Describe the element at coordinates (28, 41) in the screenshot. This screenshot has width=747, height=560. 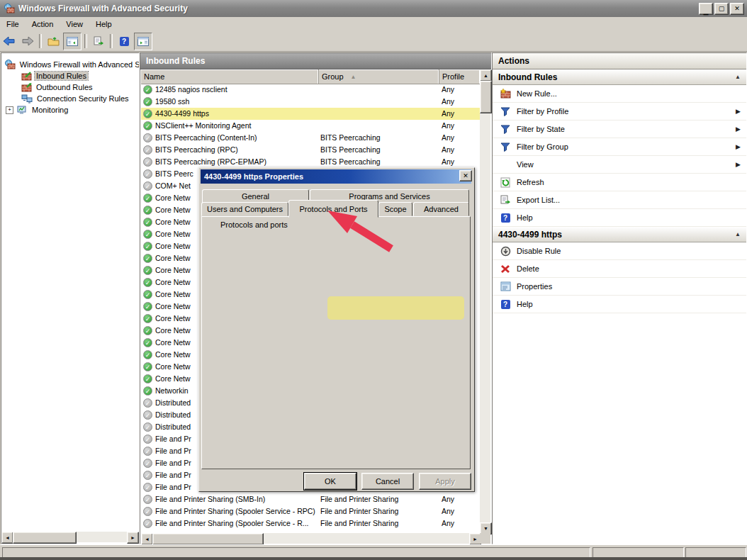
I see `forward-button` at that location.